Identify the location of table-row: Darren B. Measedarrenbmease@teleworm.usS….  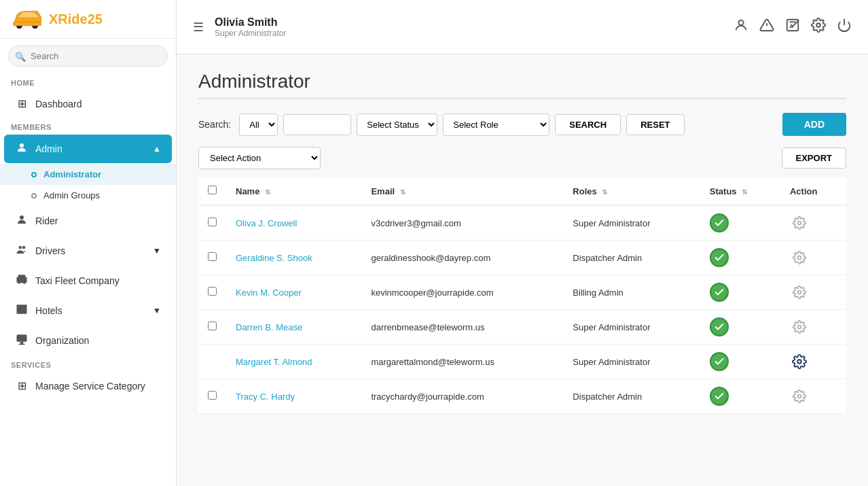
(522, 328).